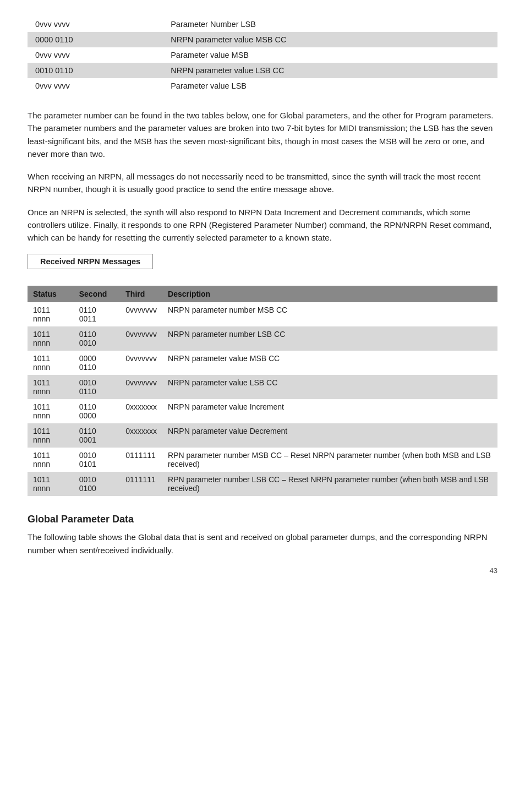  Describe the element at coordinates (262, 225) in the screenshot. I see `body-paragraph: Once an NRPN is selected, the synth will…` at that location.